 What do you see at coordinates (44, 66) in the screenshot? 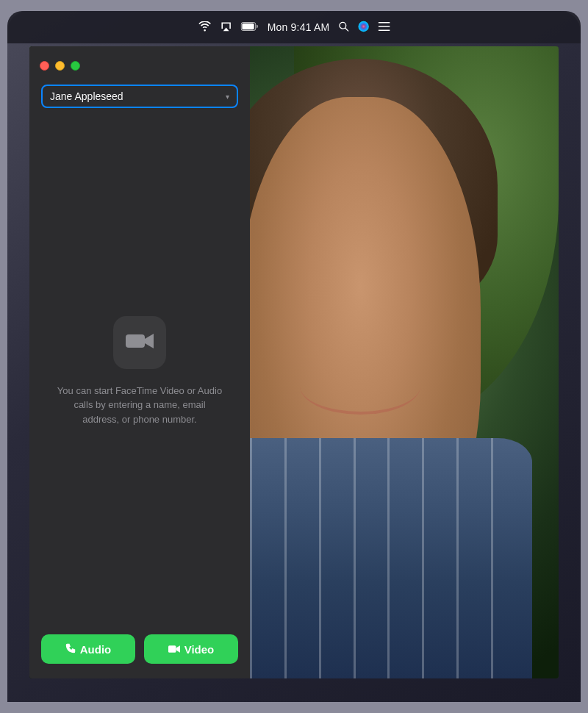
I see `close-button` at bounding box center [44, 66].